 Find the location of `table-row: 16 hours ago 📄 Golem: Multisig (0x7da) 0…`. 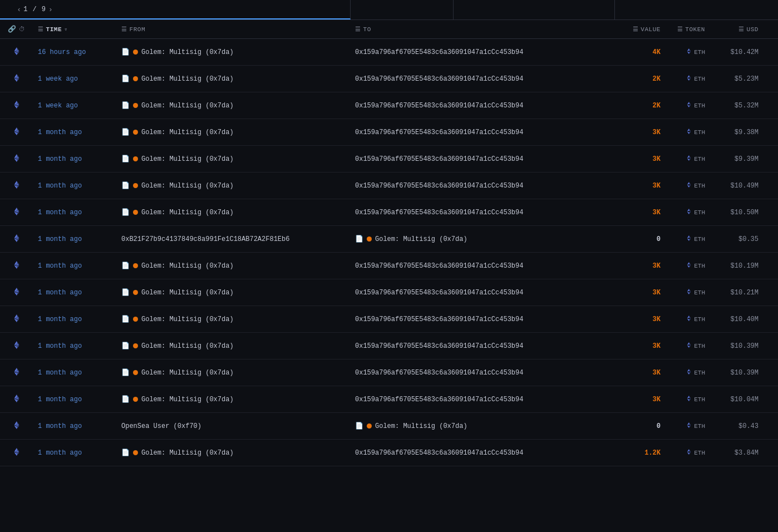

table-row: 16 hours ago 📄 Golem: Multisig (0x7da) 0… is located at coordinates (389, 52).